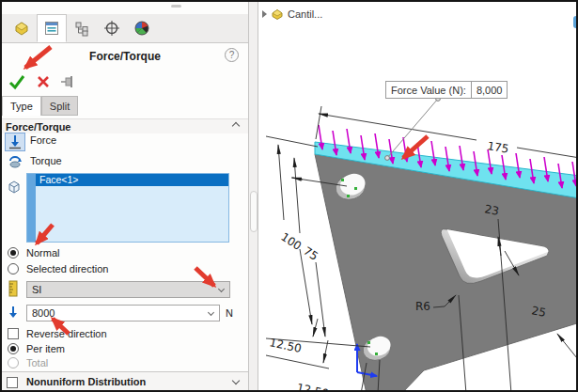 Image resolution: width=578 pixels, height=392 pixels. What do you see at coordinates (305, 14) in the screenshot?
I see `tree-label: Cantil...` at bounding box center [305, 14].